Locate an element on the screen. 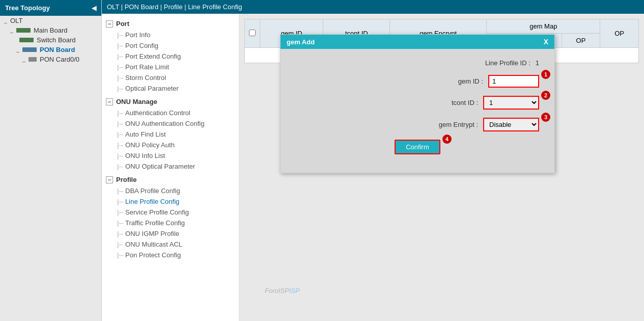 This screenshot has height=321, width=644. gem-encrypt-wrapper: Disable Enable 3 is located at coordinates (511, 124).